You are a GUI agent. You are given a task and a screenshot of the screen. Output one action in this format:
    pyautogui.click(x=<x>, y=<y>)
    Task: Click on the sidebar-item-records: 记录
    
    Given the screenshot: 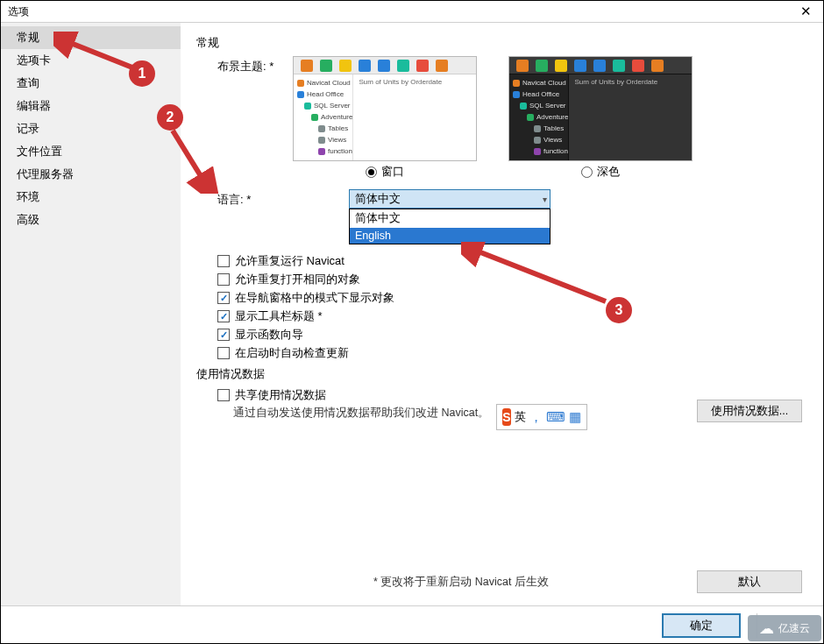 What is the action you would take?
    pyautogui.click(x=91, y=129)
    